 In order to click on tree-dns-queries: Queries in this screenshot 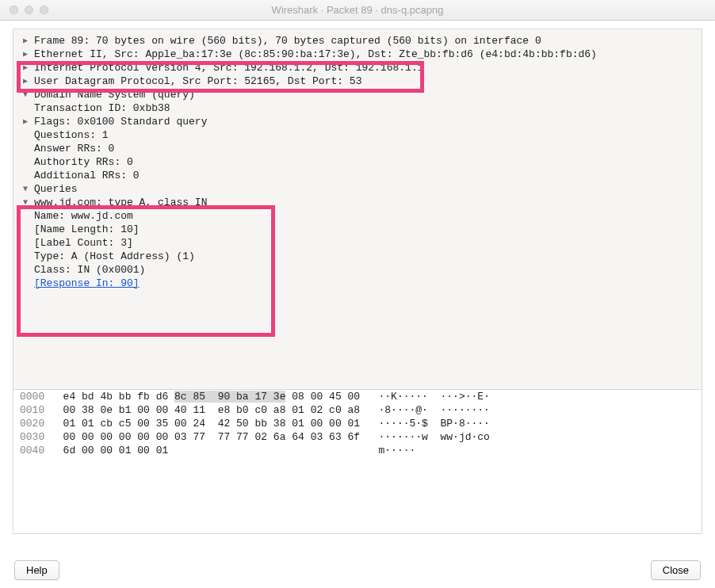, I will do `click(358, 189)`.